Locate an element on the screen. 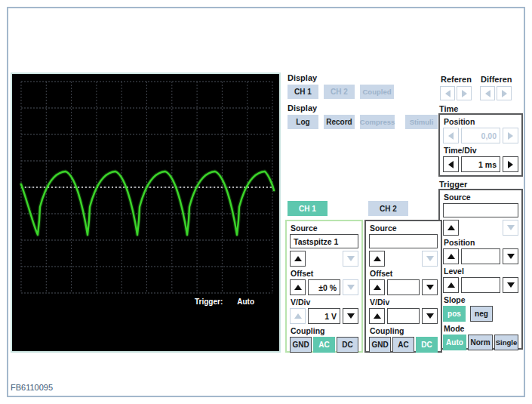 The width and height of the screenshot is (532, 404). ch1-gnd-button: GND is located at coordinates (300, 344).